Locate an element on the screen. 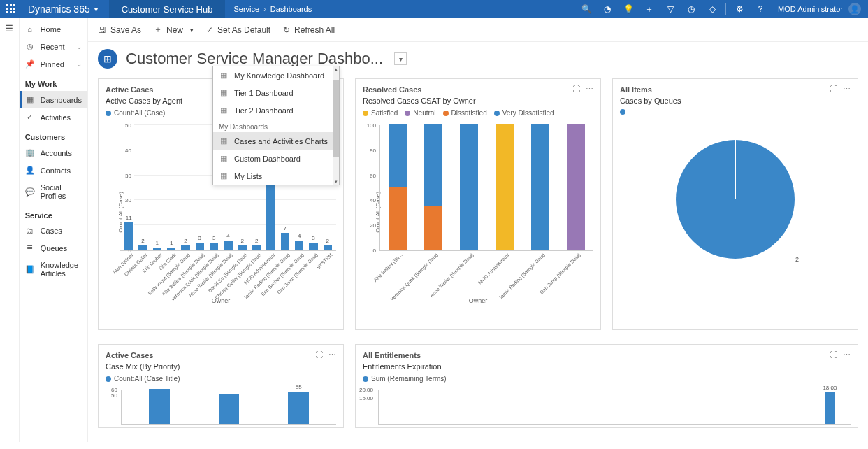 The image size is (868, 449). filter-icon: ▽ is located at coordinates (670, 9).